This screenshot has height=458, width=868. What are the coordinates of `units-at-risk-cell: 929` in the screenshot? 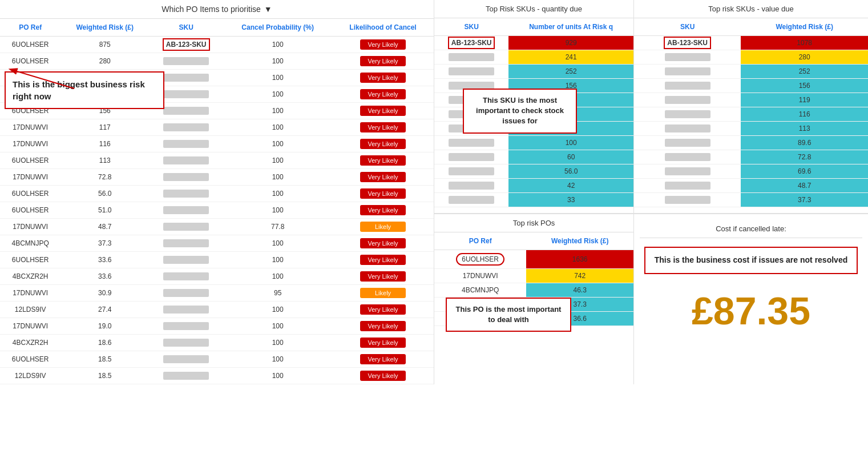 It's located at (571, 43).